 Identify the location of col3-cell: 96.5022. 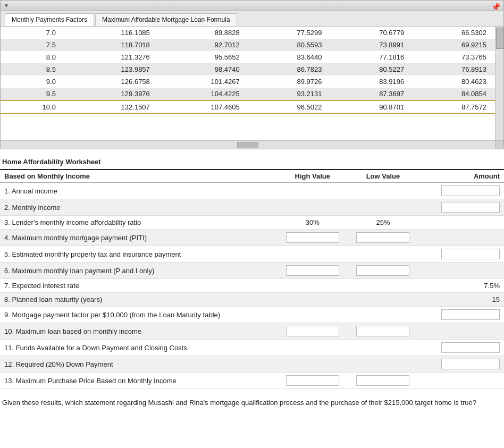
(289, 107).